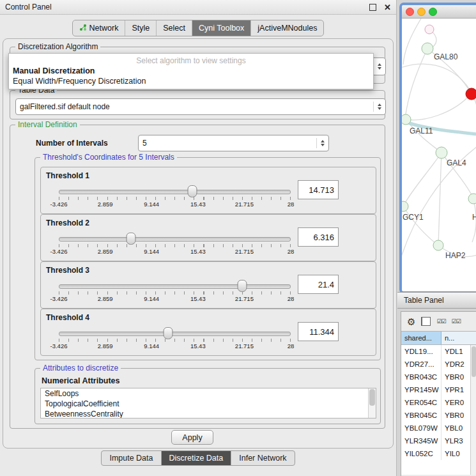 This screenshot has width=476, height=476. What do you see at coordinates (58, 47) in the screenshot?
I see `discretization-algorithm-group-title: Discretization Algorithm` at bounding box center [58, 47].